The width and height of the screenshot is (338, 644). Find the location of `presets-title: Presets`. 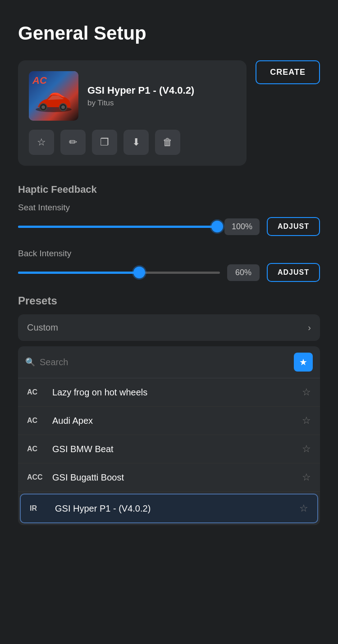

presets-title: Presets is located at coordinates (169, 301).